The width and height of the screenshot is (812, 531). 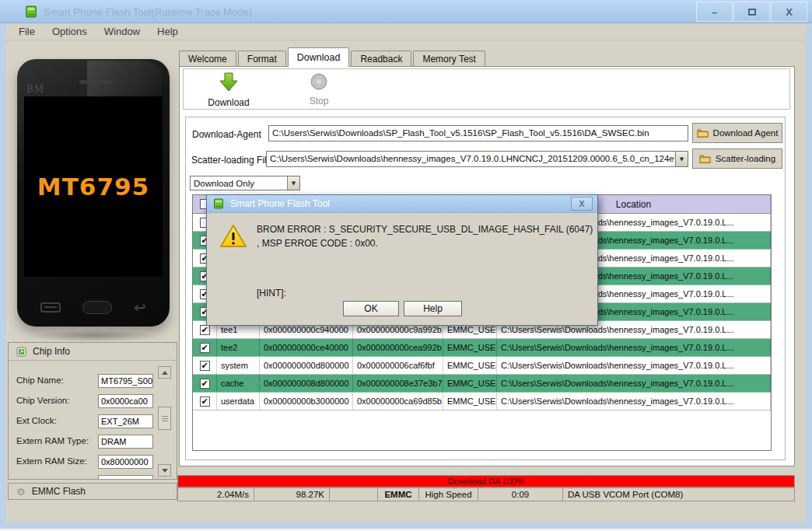 What do you see at coordinates (449, 59) in the screenshot?
I see `tab-memory-test: Memory Test` at bounding box center [449, 59].